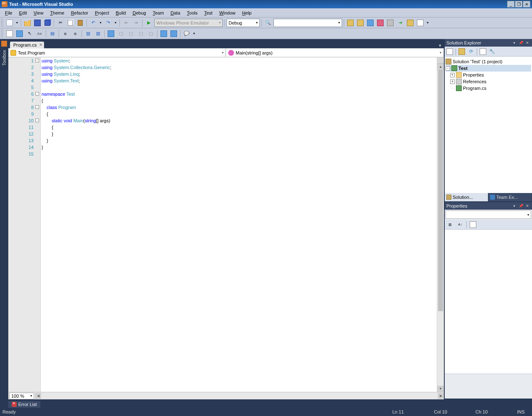  I want to click on nav-back-button: ⇐, so click(126, 23).